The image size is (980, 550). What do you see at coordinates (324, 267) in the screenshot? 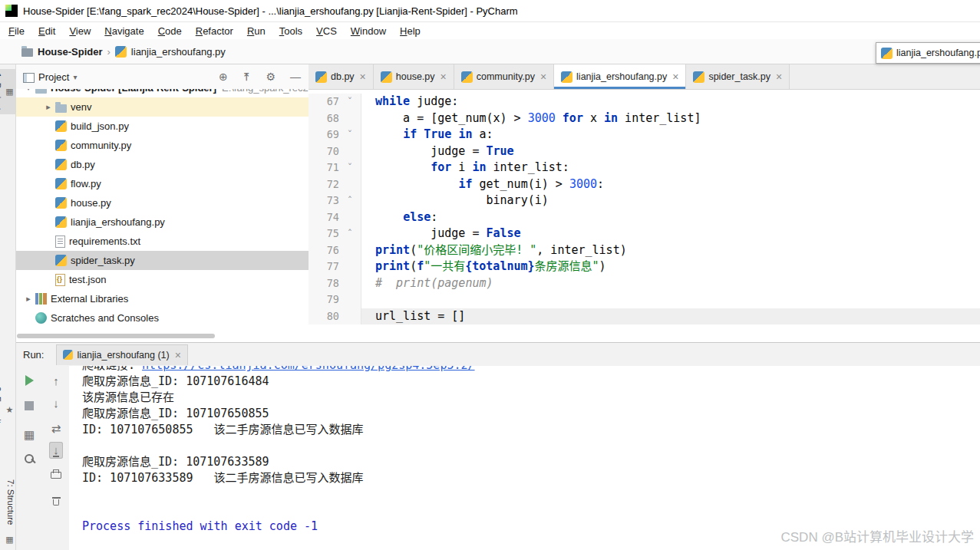
I see `line-number: 77` at bounding box center [324, 267].